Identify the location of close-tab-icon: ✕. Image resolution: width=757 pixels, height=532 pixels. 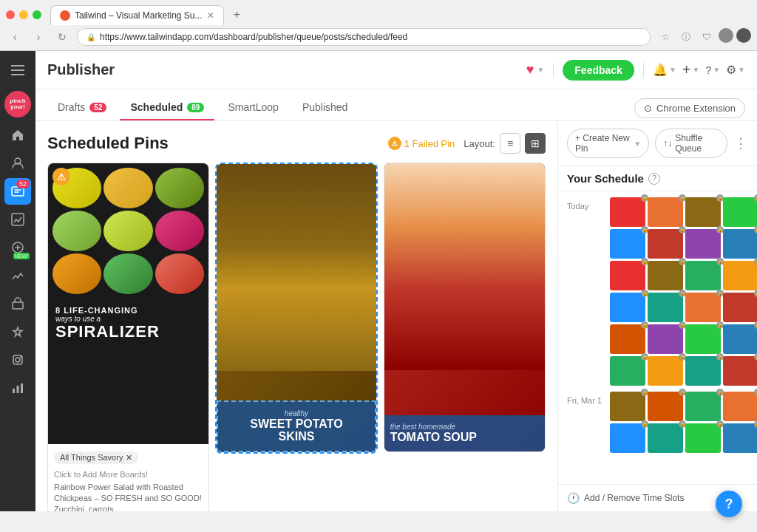
(211, 16).